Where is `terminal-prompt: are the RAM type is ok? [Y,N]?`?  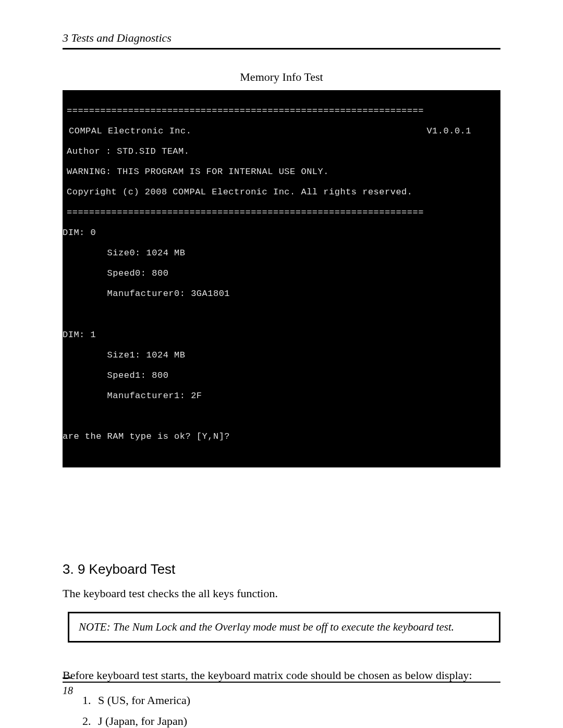
terminal-prompt: are the RAM type is ok? [Y,N]? is located at coordinates (282, 437).